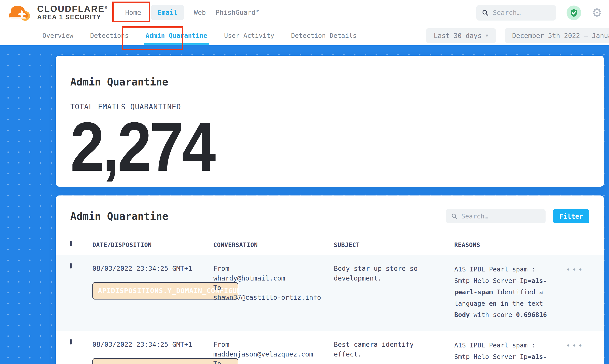 This screenshot has width=609, height=364. Describe the element at coordinates (273, 352) in the screenshot. I see `row-conversation: From maddenjason@velazquez.com To bradle…` at that location.